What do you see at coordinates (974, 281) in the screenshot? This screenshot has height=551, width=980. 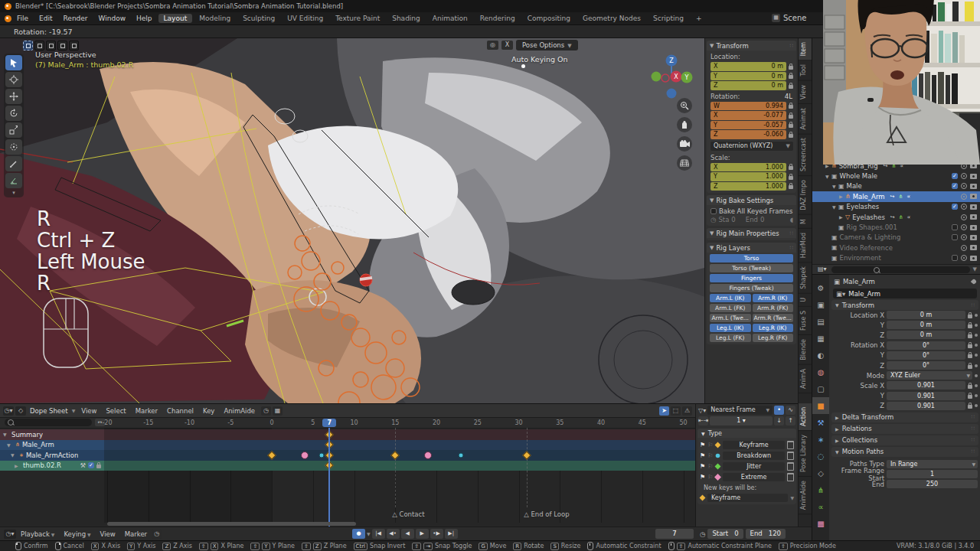 I see `pin-icon` at bounding box center [974, 281].